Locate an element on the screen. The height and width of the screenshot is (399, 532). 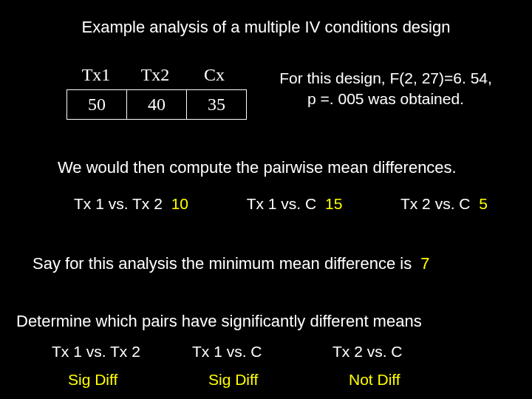
header-tx2: Tx2 is located at coordinates (155, 77).